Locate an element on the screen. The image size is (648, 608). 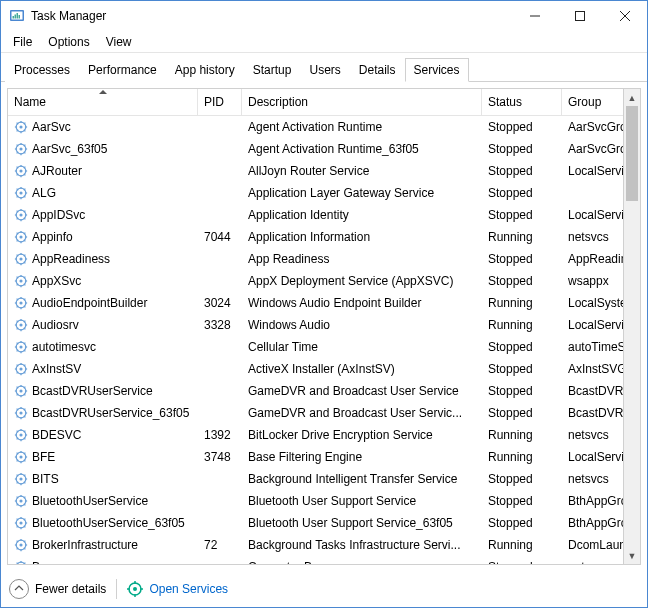
fewer-details-button: Fewer details is located at coordinates (58, 589).